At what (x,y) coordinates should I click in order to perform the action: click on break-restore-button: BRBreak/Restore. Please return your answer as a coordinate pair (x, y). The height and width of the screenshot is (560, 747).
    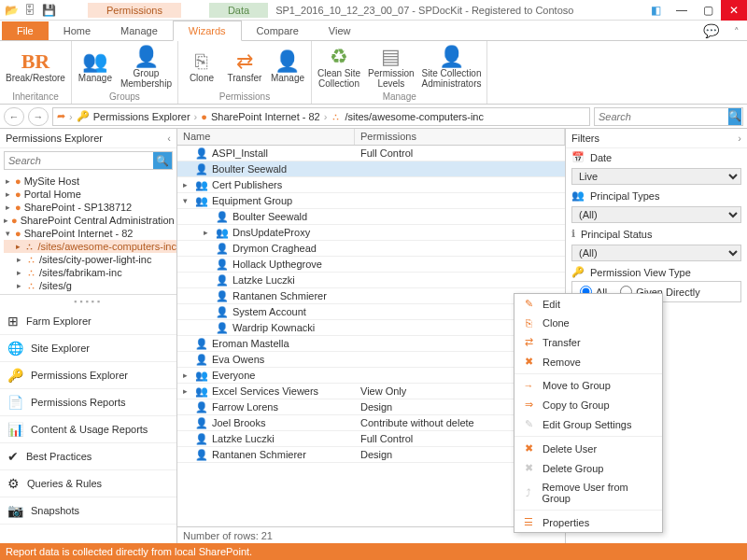
    Looking at the image, I should click on (35, 67).